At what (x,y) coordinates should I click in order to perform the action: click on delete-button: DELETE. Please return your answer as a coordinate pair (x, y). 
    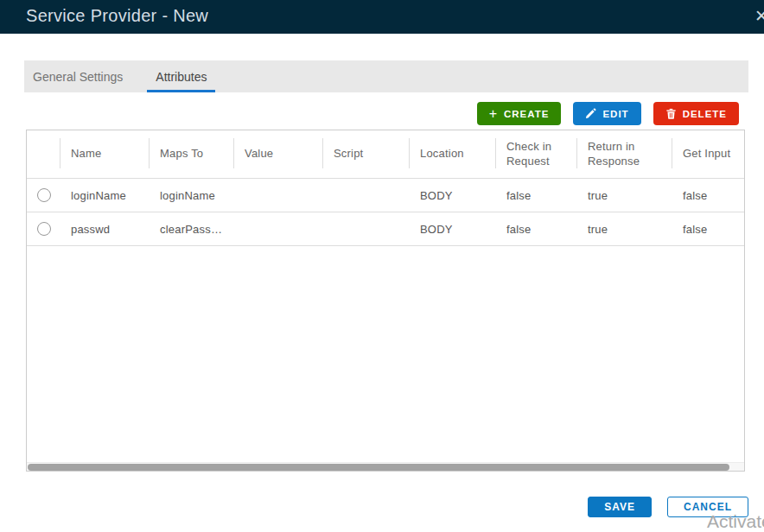
    Looking at the image, I should click on (697, 114).